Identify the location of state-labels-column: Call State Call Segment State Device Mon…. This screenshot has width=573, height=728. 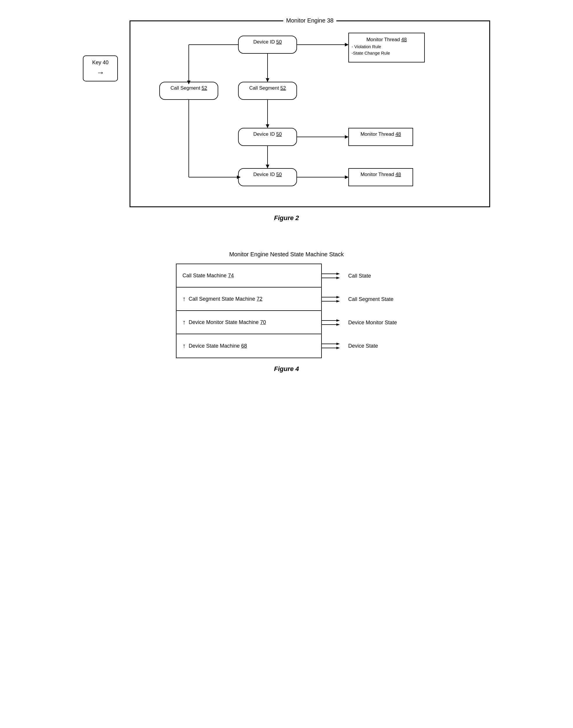
(371, 311).